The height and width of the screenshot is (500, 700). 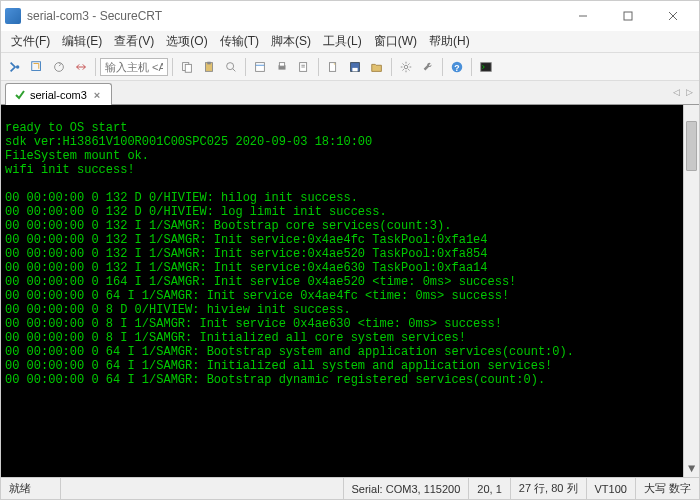 I want to click on settings-icon, so click(x=406, y=67).